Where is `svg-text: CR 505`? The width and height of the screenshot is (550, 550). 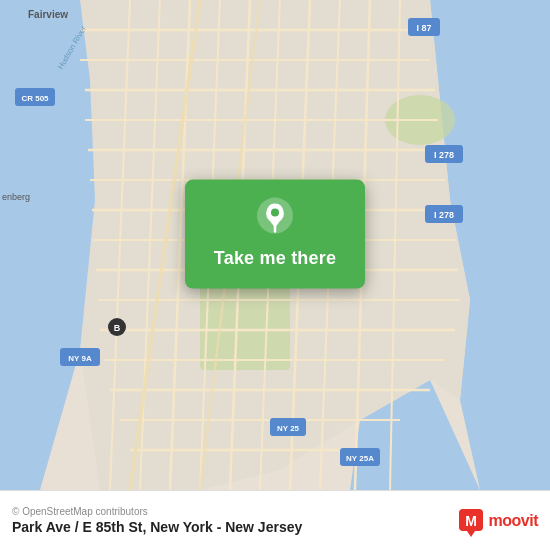
svg-text: CR 505 is located at coordinates (35, 98).